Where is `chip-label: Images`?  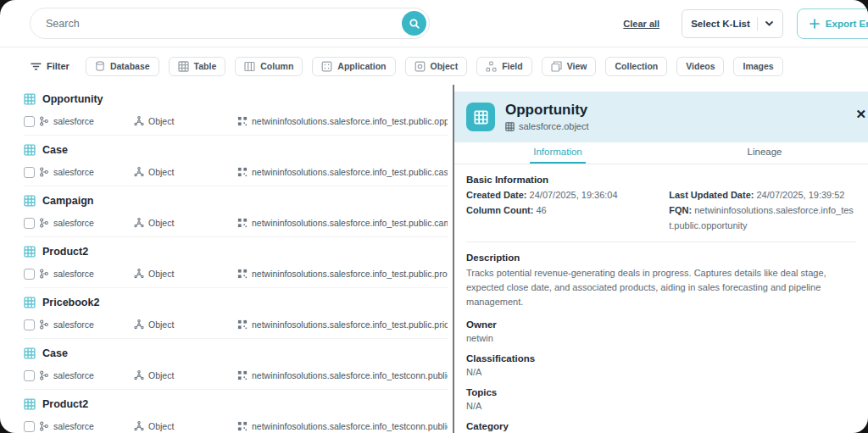 chip-label: Images is located at coordinates (758, 66).